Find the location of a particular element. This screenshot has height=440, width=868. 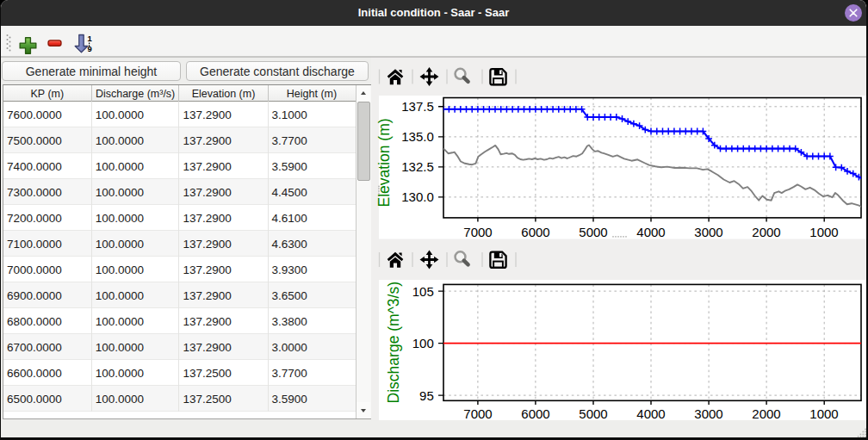

svg-text: 100 is located at coordinates (424, 343).